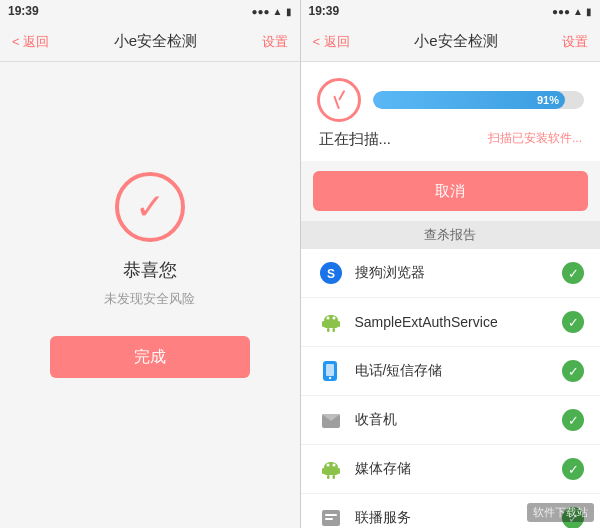 The height and width of the screenshot is (528, 600). What do you see at coordinates (332, 42) in the screenshot?
I see `right-back-button: < 返回` at bounding box center [332, 42].